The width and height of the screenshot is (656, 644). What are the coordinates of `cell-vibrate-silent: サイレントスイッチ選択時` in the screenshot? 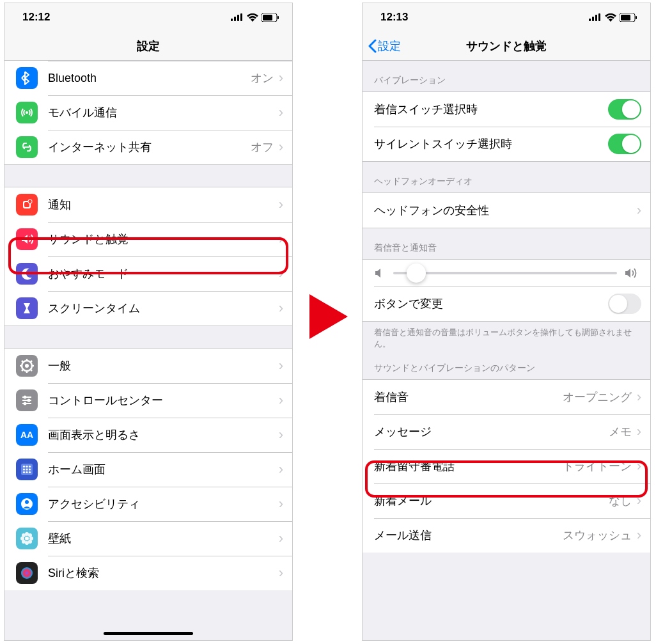 It's located at (506, 144).